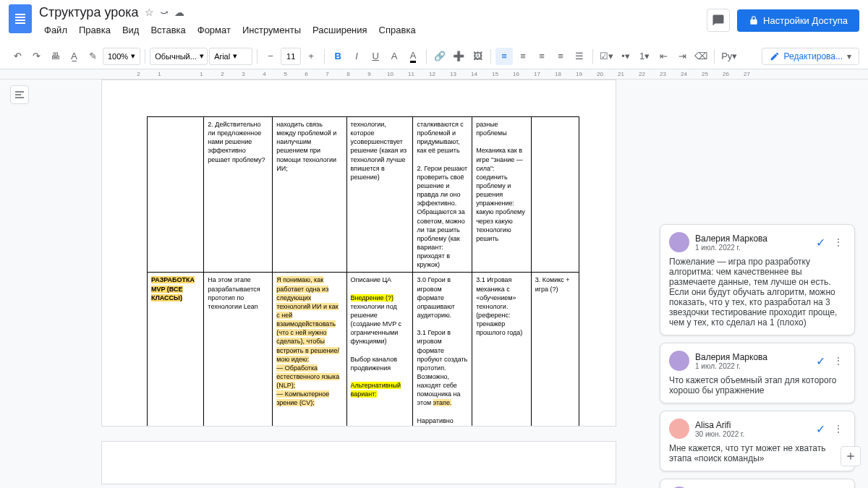  I want to click on menu-bar: Файл Правка Вид Вставка Формат Инструмен…, so click(373, 30).